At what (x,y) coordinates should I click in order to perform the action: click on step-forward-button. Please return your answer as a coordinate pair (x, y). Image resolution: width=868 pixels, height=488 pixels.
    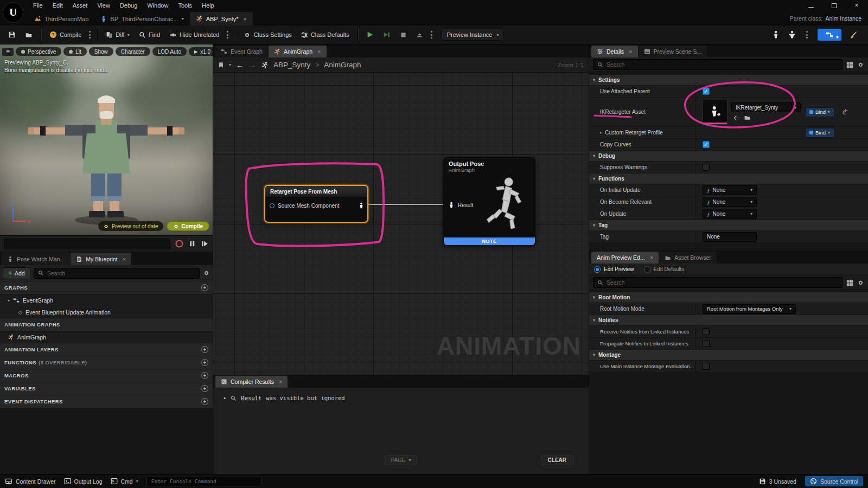
    Looking at the image, I should click on (205, 244).